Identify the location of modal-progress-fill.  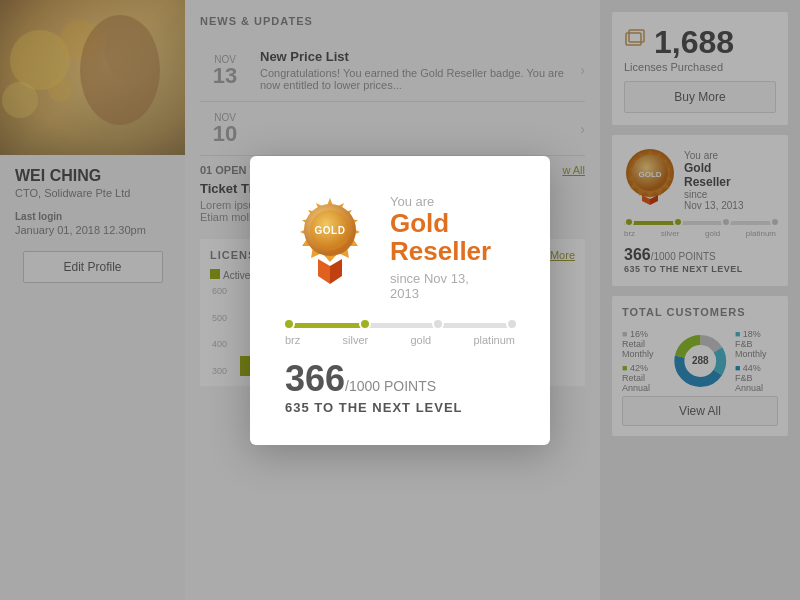
(327, 326).